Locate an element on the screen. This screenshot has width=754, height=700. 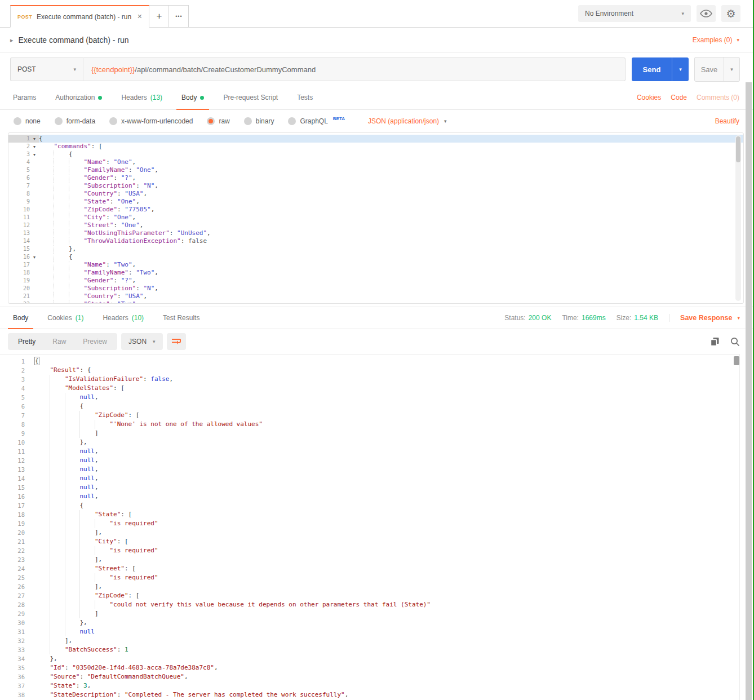
code-line: 22 "State": "Two", is located at coordinates (376, 302).